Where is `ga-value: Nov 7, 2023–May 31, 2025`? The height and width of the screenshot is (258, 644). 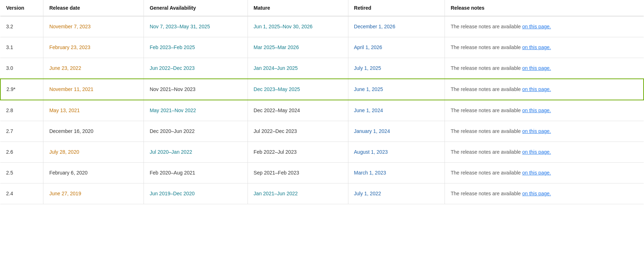 ga-value: Nov 7, 2023–May 31, 2025 is located at coordinates (180, 27).